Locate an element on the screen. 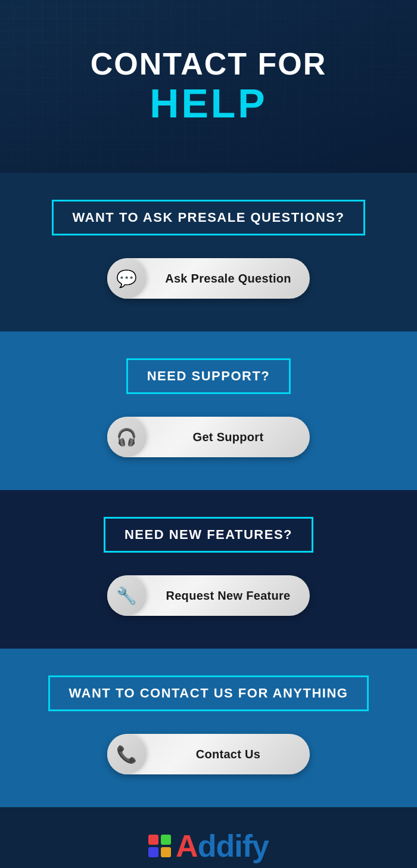 The image size is (417, 868). contact-icon-wrap: 📞 is located at coordinates (127, 754).